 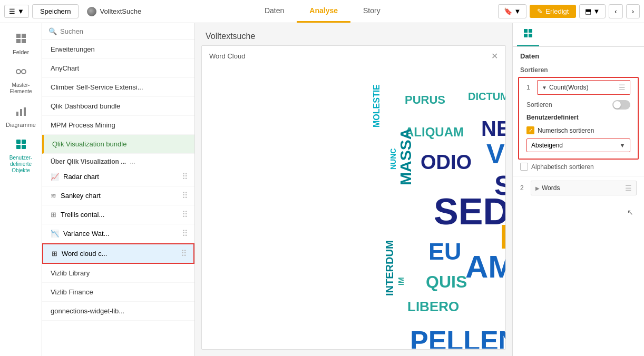 What do you see at coordinates (579, 87) in the screenshot?
I see `sort-row-1: 1 ▼ Count(Words) ☰` at bounding box center [579, 87].